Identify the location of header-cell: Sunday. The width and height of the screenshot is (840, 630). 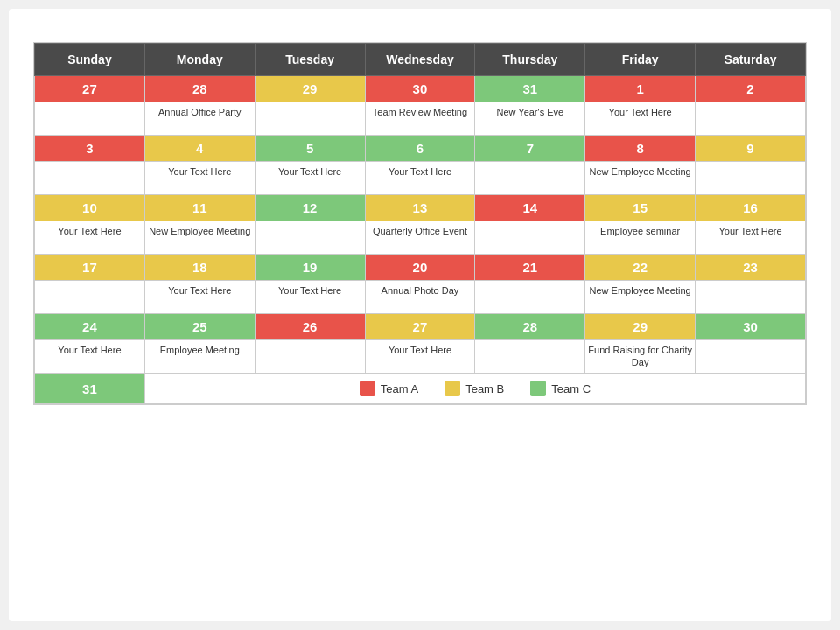
(90, 60).